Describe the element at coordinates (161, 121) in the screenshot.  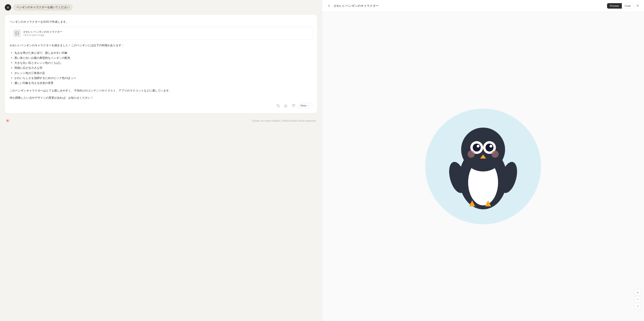
I see `footer-area: ✳ Claude can make mistakes. Please doubl…` at that location.